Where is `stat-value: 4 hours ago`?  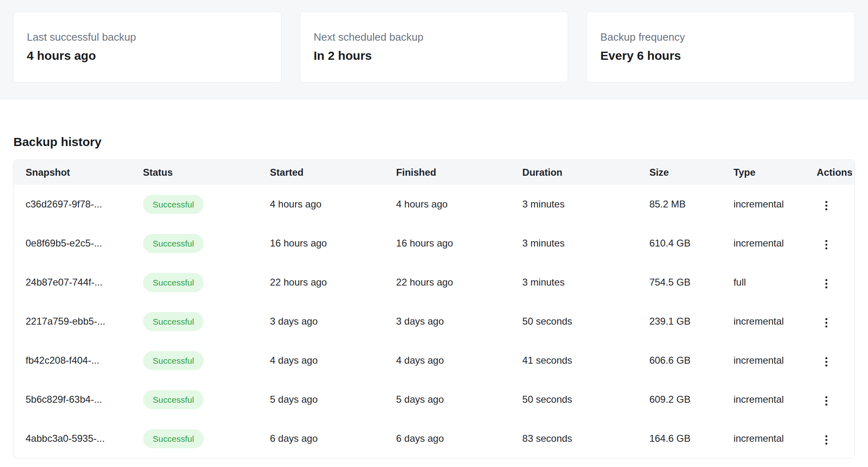
stat-value: 4 hours ago is located at coordinates (154, 56).